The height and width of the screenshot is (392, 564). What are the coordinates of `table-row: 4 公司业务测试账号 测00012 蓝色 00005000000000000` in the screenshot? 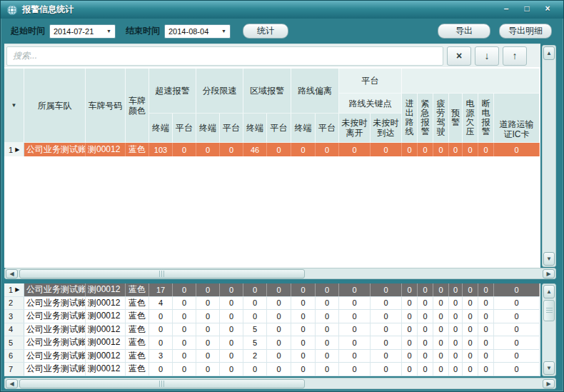 It's located at (272, 330).